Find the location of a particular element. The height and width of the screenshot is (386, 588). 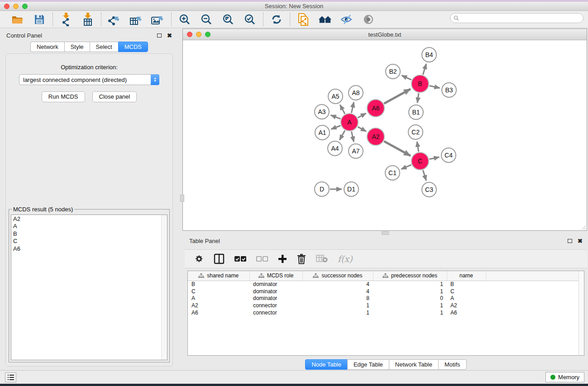

duplicate-network-icon is located at coordinates (303, 19).